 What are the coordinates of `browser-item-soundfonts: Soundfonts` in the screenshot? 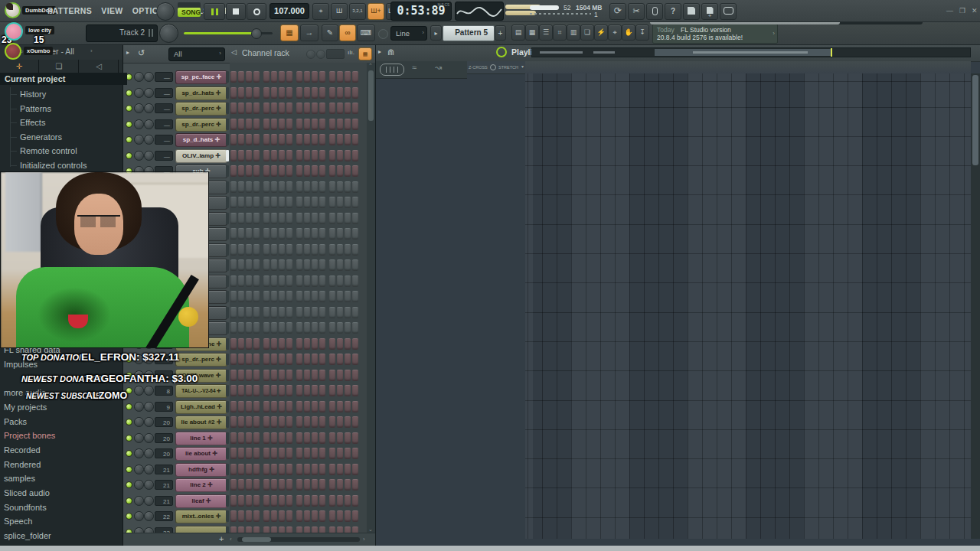 It's located at (63, 507).